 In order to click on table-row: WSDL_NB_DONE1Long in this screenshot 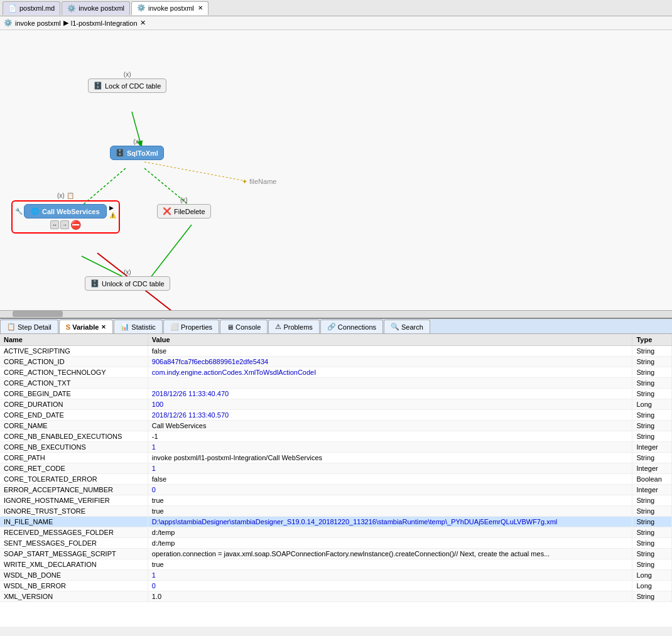, I will do `click(336, 575)`.